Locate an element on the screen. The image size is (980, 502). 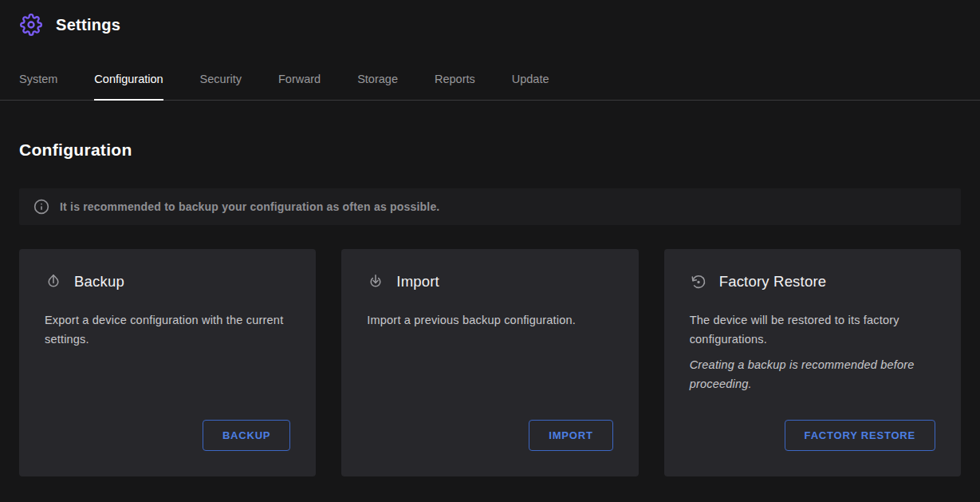
page-title: Settings is located at coordinates (88, 26).